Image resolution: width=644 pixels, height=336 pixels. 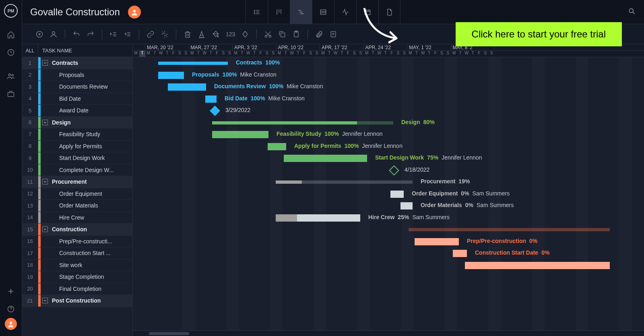 I want to click on task-row: 13 Order Materials, so click(x=77, y=206).